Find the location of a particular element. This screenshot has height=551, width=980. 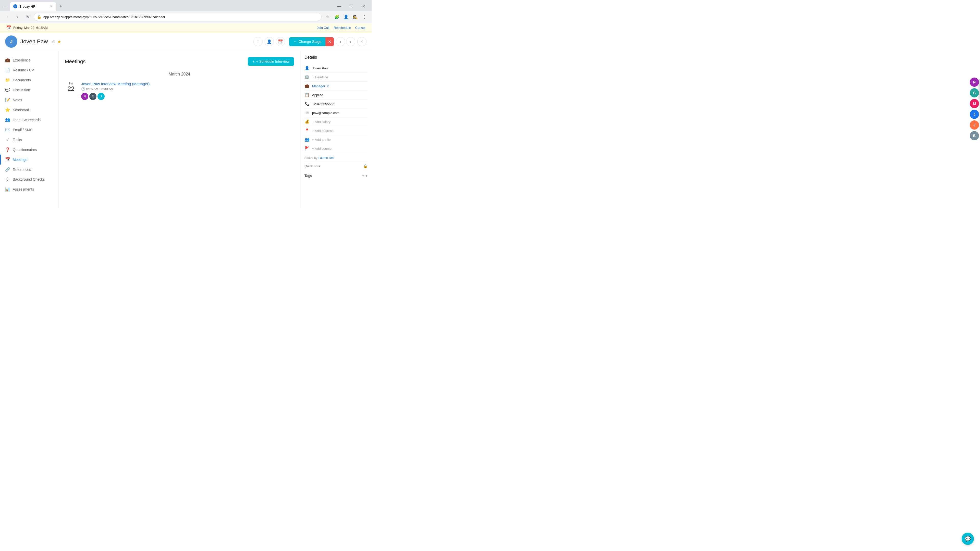

schedule-interview-button: + + Schedule Interview is located at coordinates (271, 62).